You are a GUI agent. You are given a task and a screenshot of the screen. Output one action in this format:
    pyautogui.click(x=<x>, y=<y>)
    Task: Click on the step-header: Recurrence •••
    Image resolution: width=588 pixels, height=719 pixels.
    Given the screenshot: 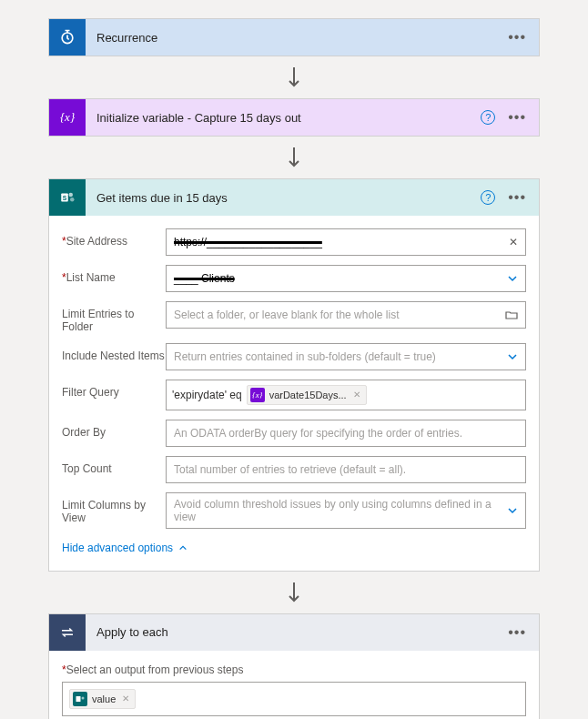 What is the action you would take?
    pyautogui.click(x=294, y=37)
    